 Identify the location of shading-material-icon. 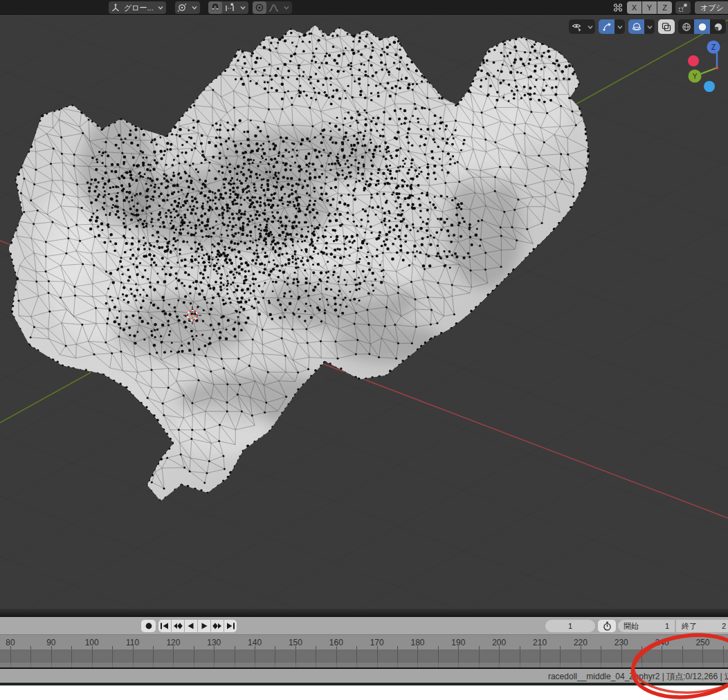
(718, 26).